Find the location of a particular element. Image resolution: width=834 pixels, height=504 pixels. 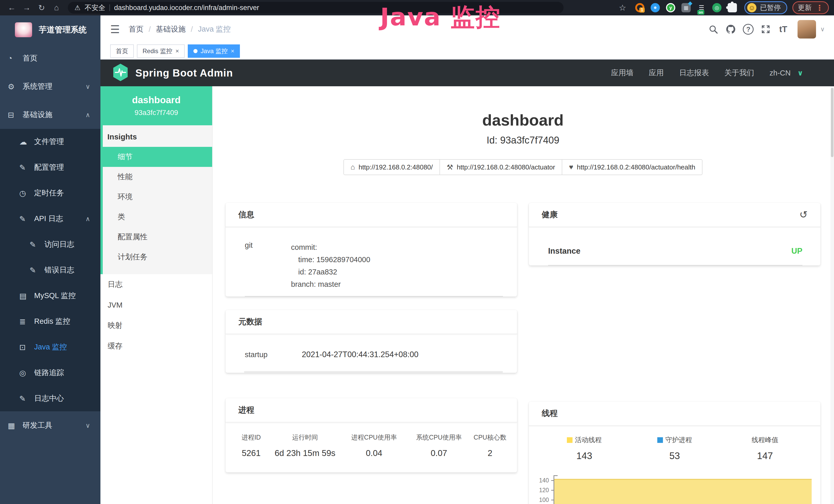

menu-item-configprops: 配置属性 is located at coordinates (158, 237).